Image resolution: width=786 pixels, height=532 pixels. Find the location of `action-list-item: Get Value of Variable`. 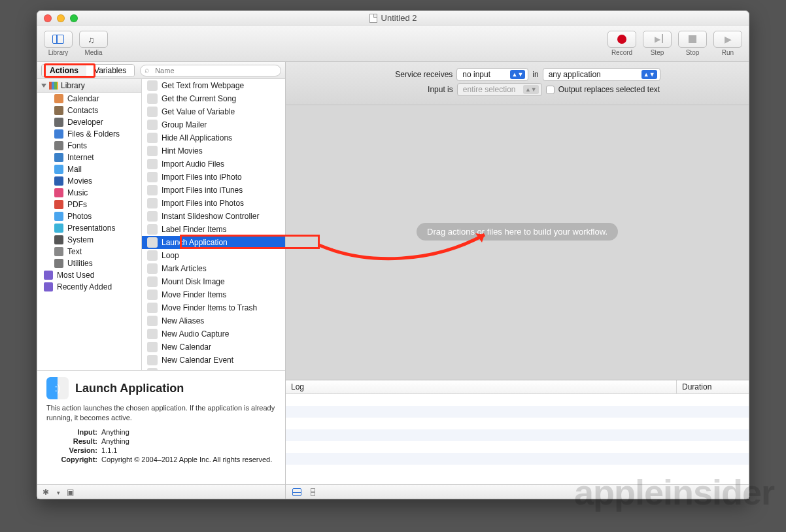

action-list-item: Get Value of Variable is located at coordinates (213, 112).